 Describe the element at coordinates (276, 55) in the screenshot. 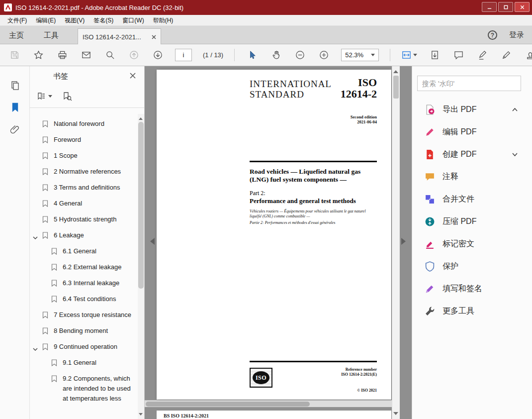

I see `hand-tool-button` at that location.